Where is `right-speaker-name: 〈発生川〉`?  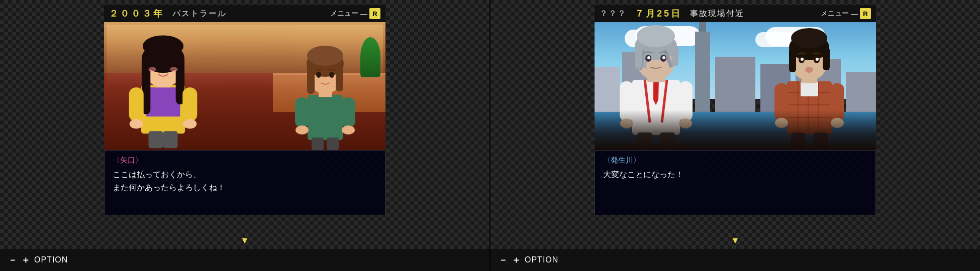
right-speaker-name: 〈発生川〉 is located at coordinates (735, 161).